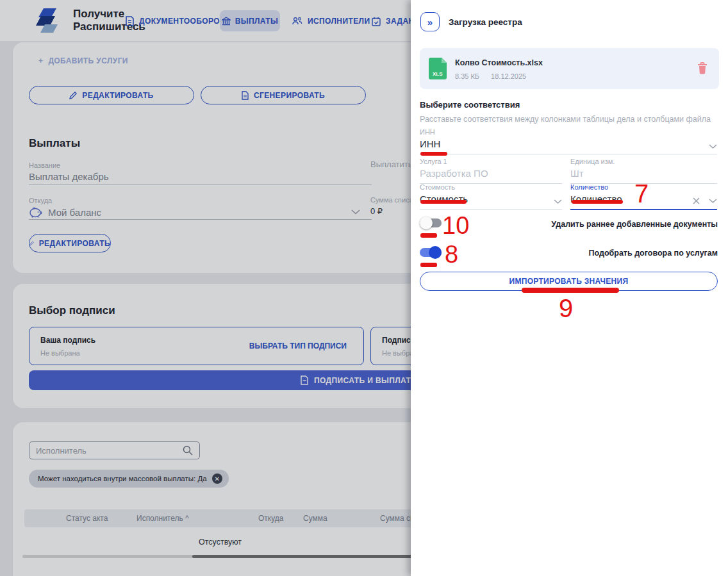 This screenshot has width=728, height=576. What do you see at coordinates (491, 196) in the screenshot?
I see `cost-select: Стоимость Стоимость` at bounding box center [491, 196].